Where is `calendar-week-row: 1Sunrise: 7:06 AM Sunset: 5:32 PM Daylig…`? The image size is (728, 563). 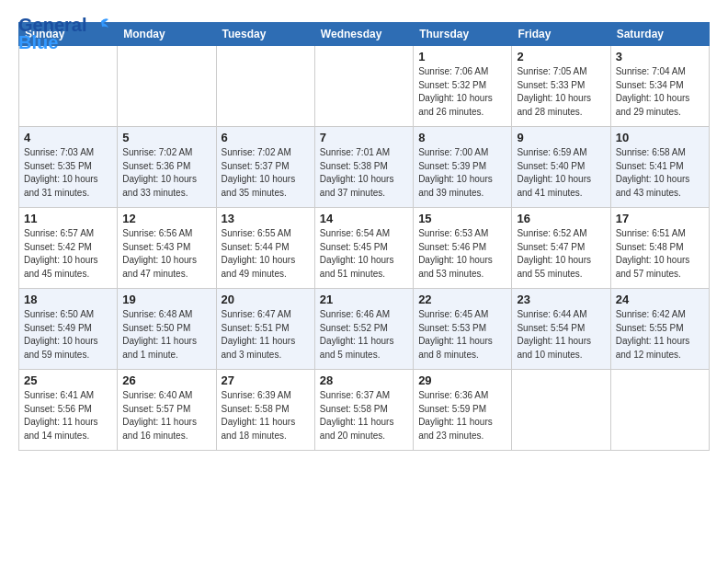
calendar-week-row: 1Sunrise: 7:06 AM Sunset: 5:32 PM Daylig… is located at coordinates (364, 86).